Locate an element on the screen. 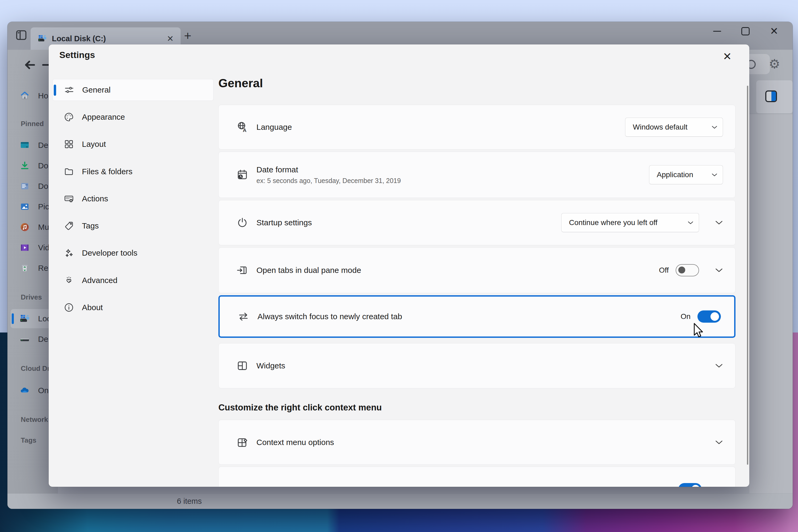 The image size is (798, 532). settings-nav-developer-tools: Developer tools is located at coordinates (133, 253).